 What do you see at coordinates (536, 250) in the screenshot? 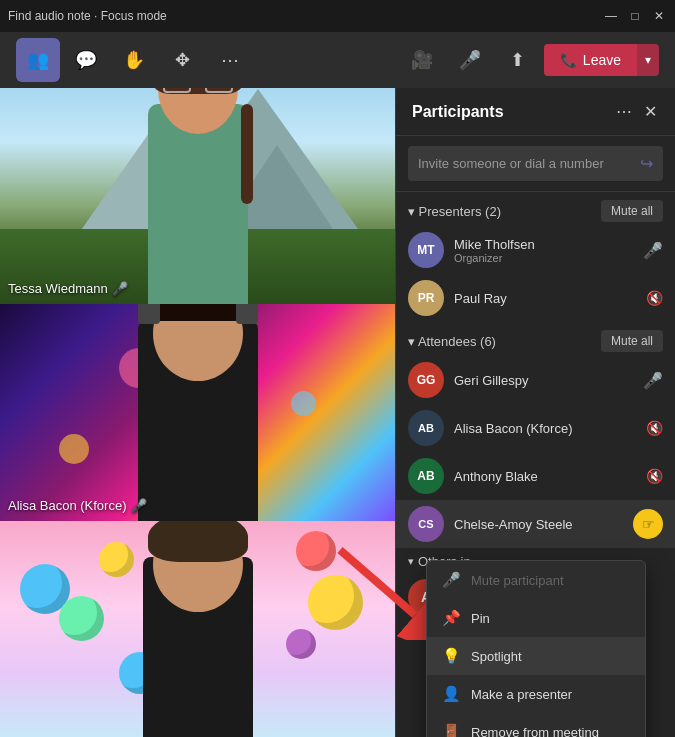
I see `participant-mike: MT Mike Tholfsen Organizer 🎤` at bounding box center [536, 250].